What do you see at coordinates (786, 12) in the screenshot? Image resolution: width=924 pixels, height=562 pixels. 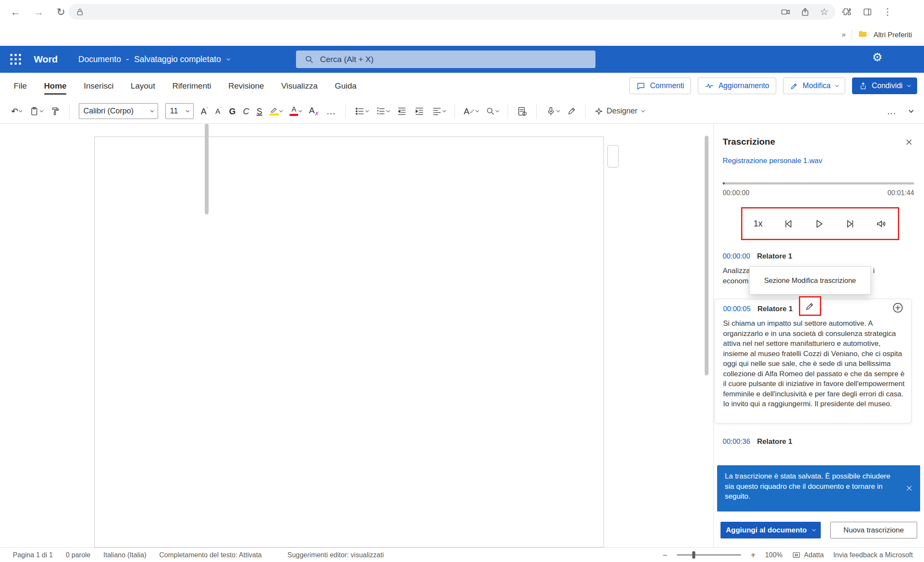 I see `camera-icon` at bounding box center [786, 12].